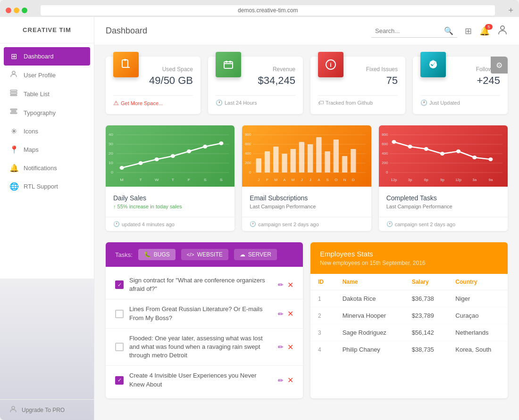  I want to click on svg-text: 0, so click(387, 172).